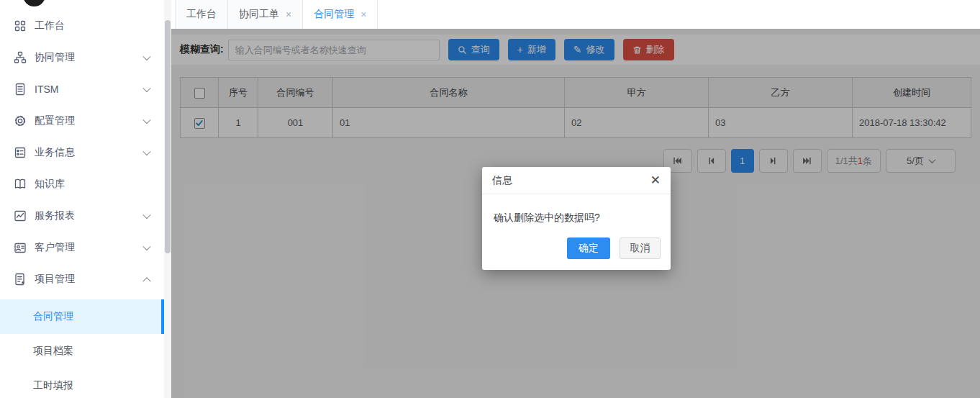 The width and height of the screenshot is (980, 398). What do you see at coordinates (576, 253) in the screenshot?
I see `modal-footer: 确定 取消` at bounding box center [576, 253].